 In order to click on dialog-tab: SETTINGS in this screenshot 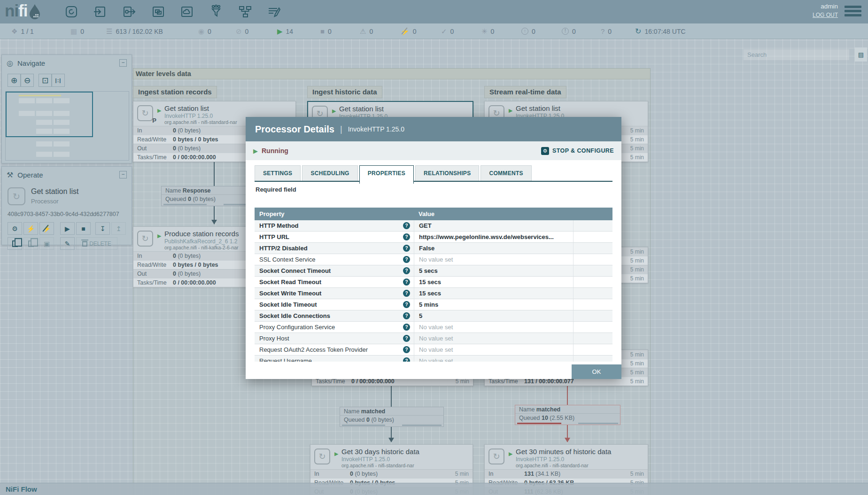, I will do `click(278, 173)`.